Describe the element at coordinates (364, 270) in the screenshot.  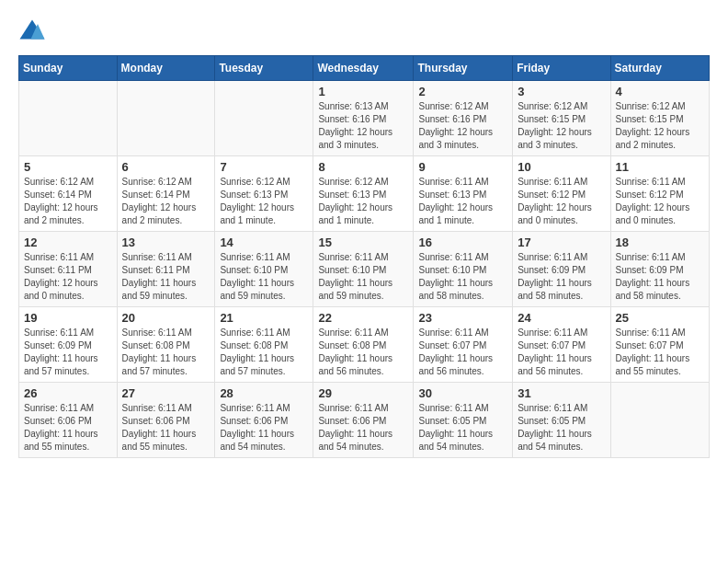
I see `calendar-cell: 15Sunrise: 6:11 AM Sunset: 6:10 PM Dayli…` at that location.